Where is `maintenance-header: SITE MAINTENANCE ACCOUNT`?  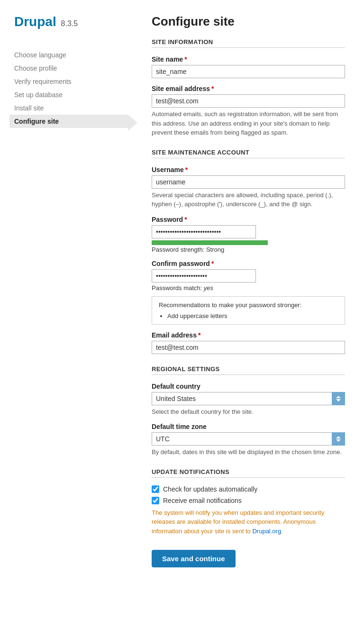
maintenance-header: SITE MAINTENANCE ACCOUNT is located at coordinates (248, 154).